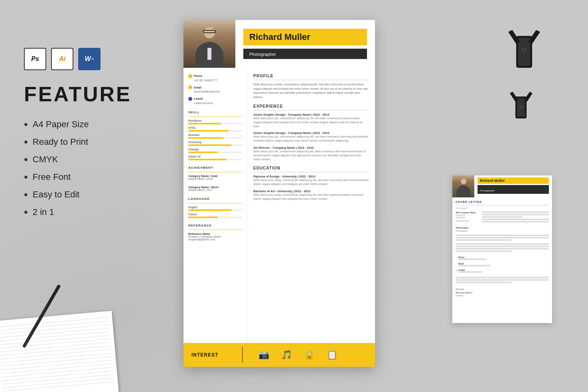 This screenshot has height=392, width=588. Describe the element at coordinates (311, 176) in the screenshot. I see `edu-title-1: Diploma of Design - University | 2012 - …` at that location.